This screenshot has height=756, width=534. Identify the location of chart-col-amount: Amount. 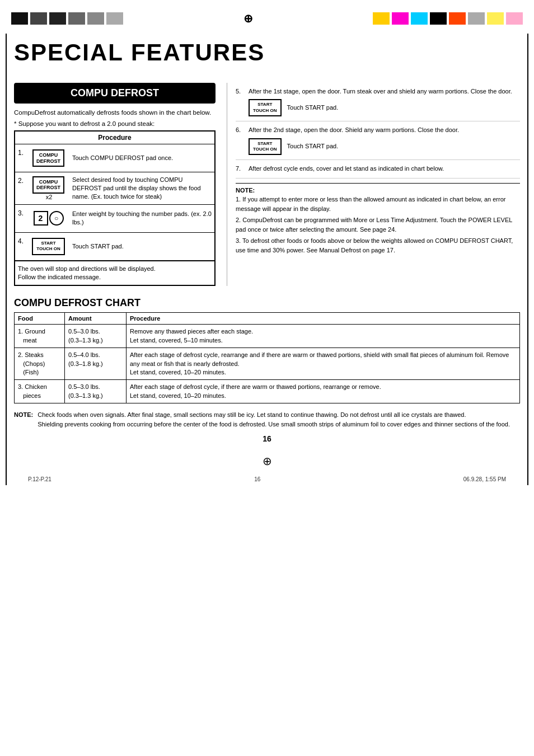
(96, 319).